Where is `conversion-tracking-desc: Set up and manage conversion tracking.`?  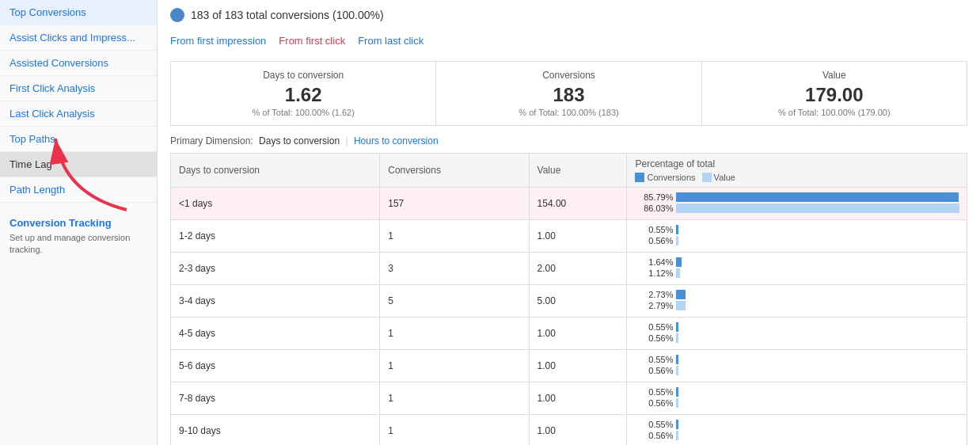 conversion-tracking-desc: Set up and manage conversion tracking. is located at coordinates (78, 244).